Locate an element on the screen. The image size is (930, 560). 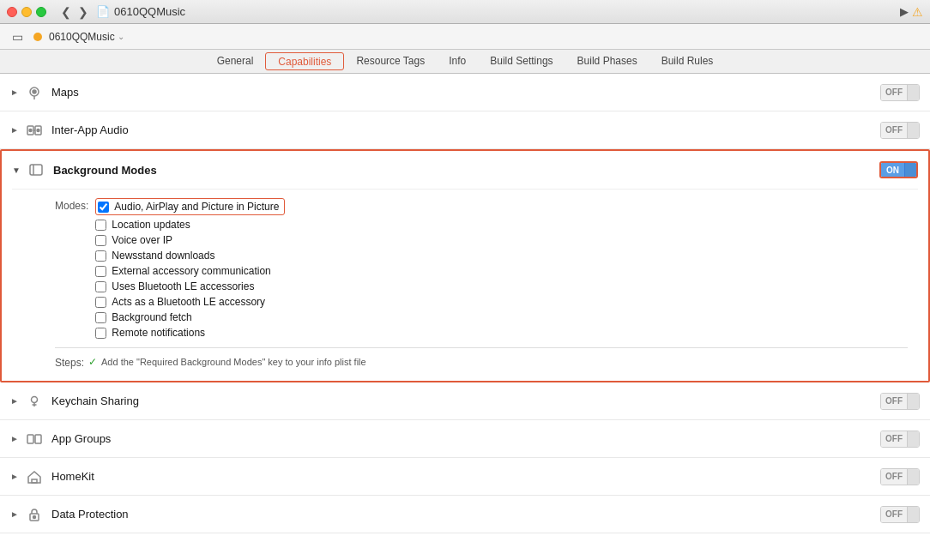
projectbar: ▭ 0610QQMusic is located at coordinates (465, 37).